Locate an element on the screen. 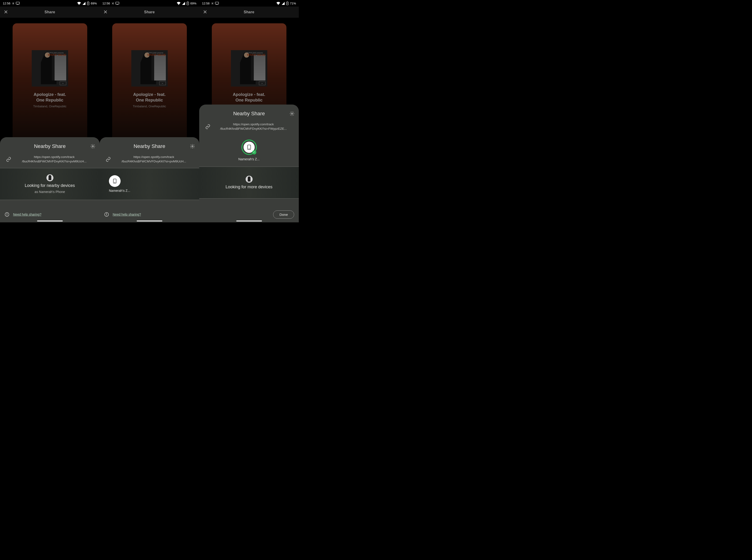 This screenshot has width=752, height=560. done-button: Done is located at coordinates (284, 215).